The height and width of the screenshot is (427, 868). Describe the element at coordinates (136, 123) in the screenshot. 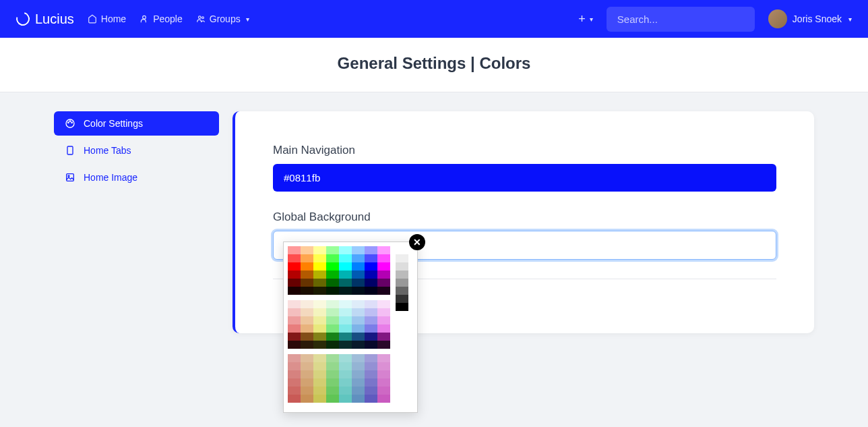

I see `sidebar-item-color-settings: Color Settings` at that location.